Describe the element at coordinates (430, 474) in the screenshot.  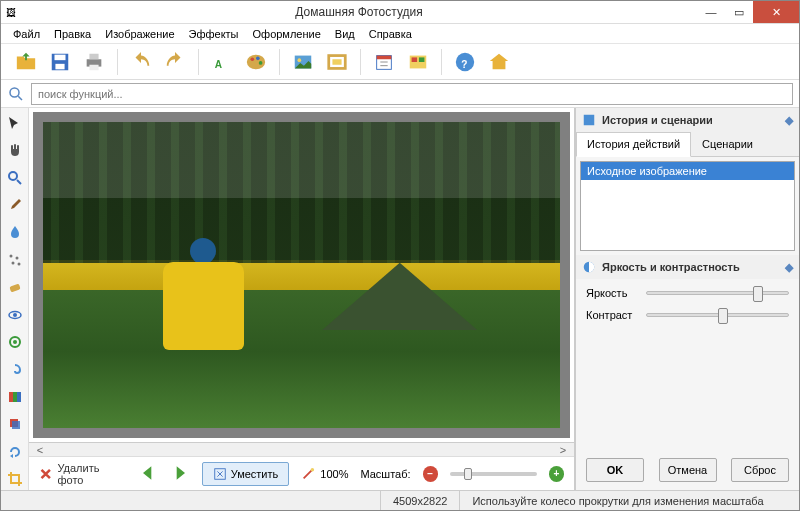
I see `zoom-out-button: −` at that location.